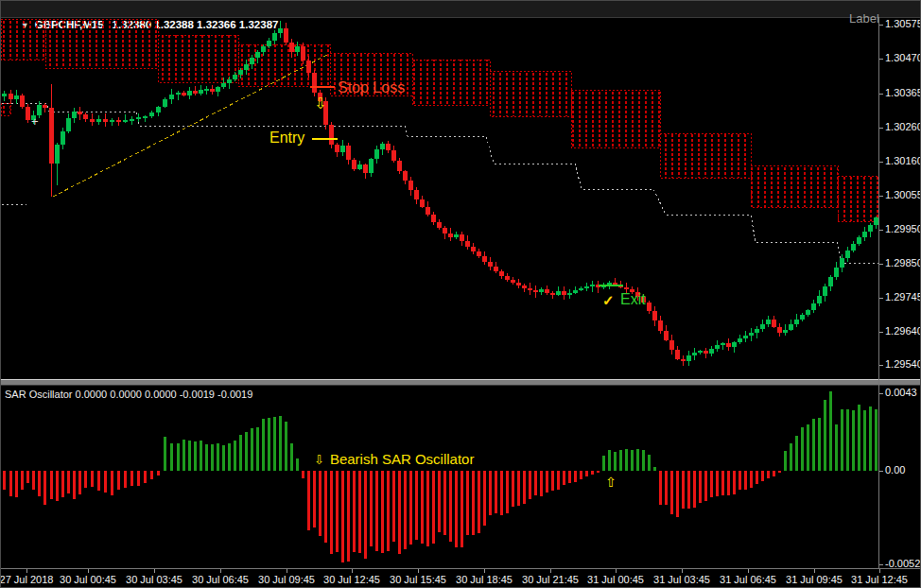 The width and height of the screenshot is (921, 588). Describe the element at coordinates (322, 87) in the screenshot. I see `stop-loss-line` at that location.